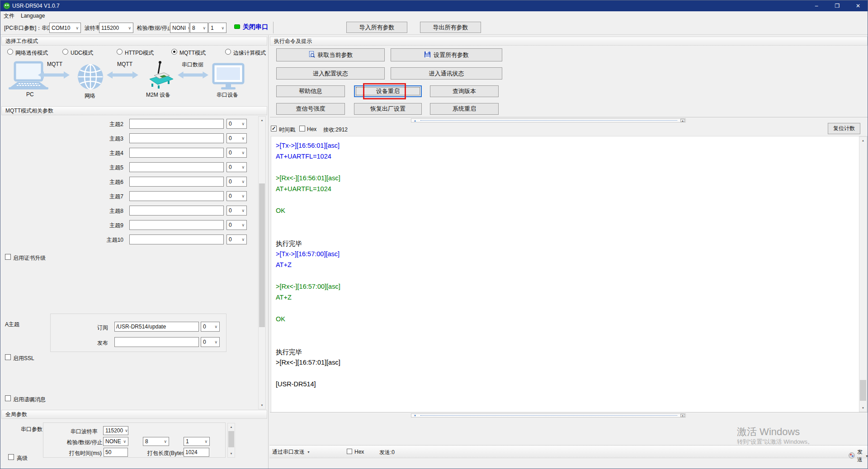 The image size is (868, 469). I want to click on radio-mqtt-mode, so click(175, 52).